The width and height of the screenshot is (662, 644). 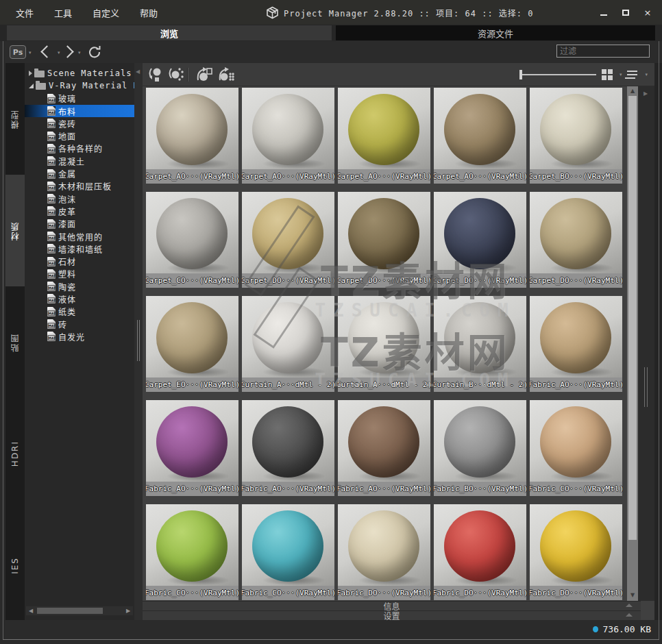 What do you see at coordinates (480, 344) in the screenshot?
I see `material-cell: Curtain_B···dMtl - 2)` at bounding box center [480, 344].